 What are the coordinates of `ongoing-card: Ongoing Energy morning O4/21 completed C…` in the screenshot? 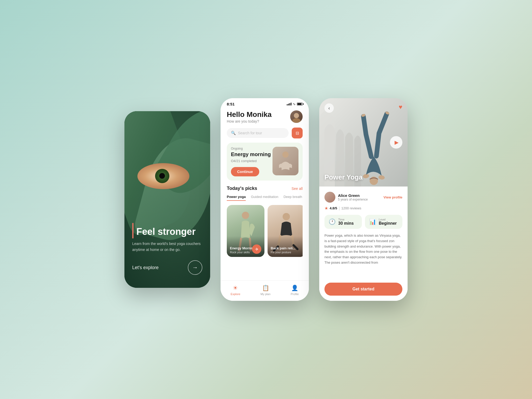 It's located at (265, 162).